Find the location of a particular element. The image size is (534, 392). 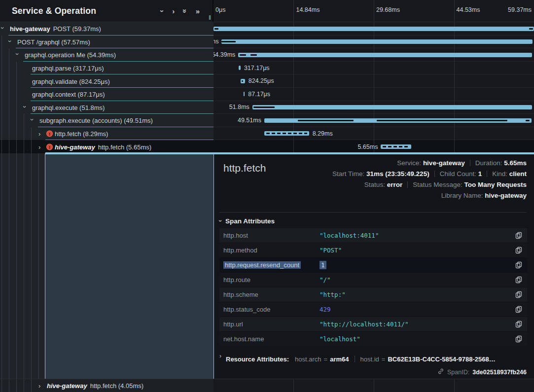

resource-divider is located at coordinates (355, 359).